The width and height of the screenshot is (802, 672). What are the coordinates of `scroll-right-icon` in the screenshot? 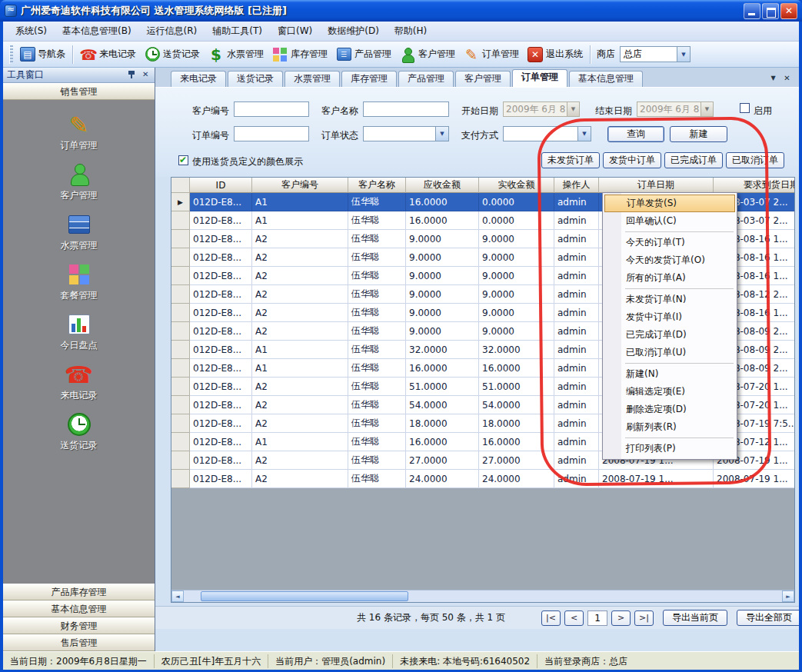 It's located at (788, 597).